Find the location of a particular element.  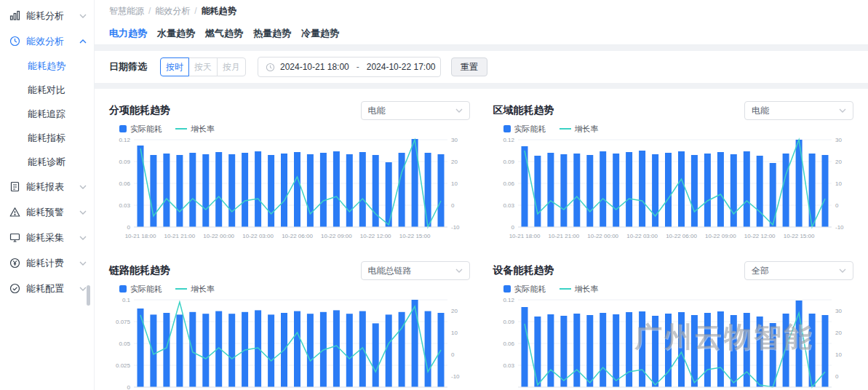

sidebar-scrollbar is located at coordinates (89, 295).